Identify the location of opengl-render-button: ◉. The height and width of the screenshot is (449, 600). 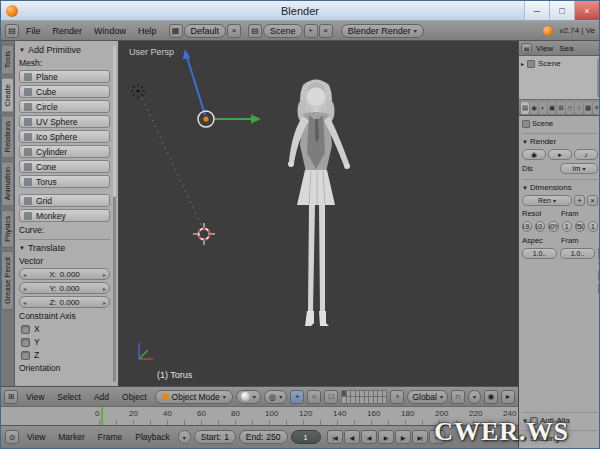
(491, 397).